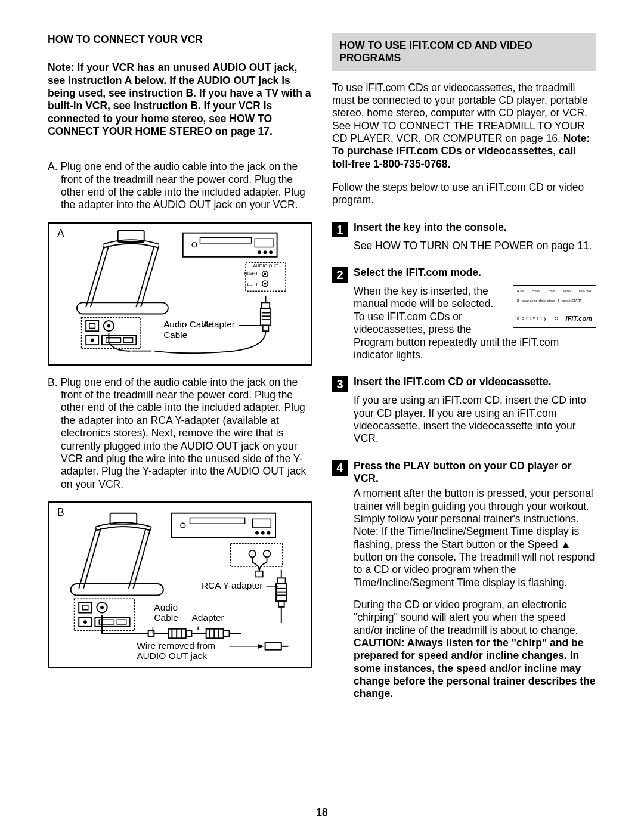 This screenshot has width=644, height=833. I want to click on instruction-a: A. Plug one end of the audio cable into …, so click(180, 186).